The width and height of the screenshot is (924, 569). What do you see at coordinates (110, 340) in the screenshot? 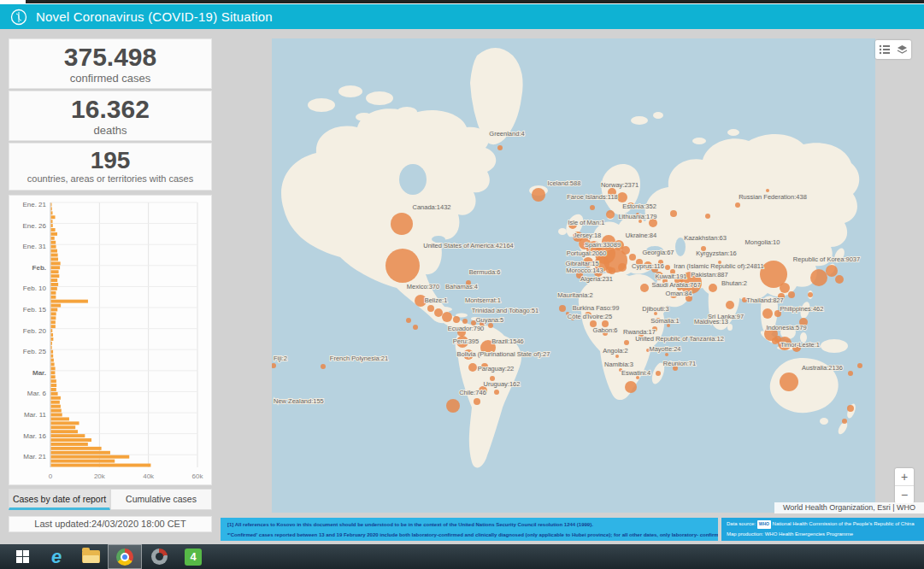
I see `chart-canvas: 020k40k60kEne. 21Ene. 26Ene. 31Feb.Feb. …` at bounding box center [110, 340].